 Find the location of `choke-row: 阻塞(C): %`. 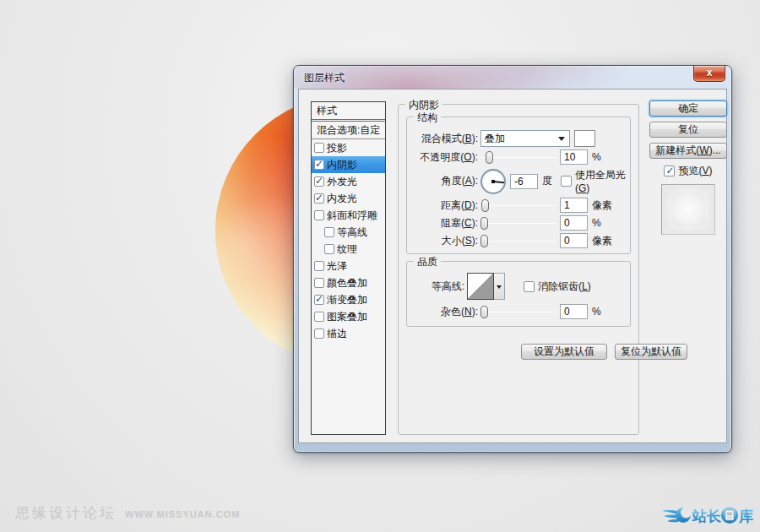

choke-row: 阻塞(C): % is located at coordinates (518, 223).